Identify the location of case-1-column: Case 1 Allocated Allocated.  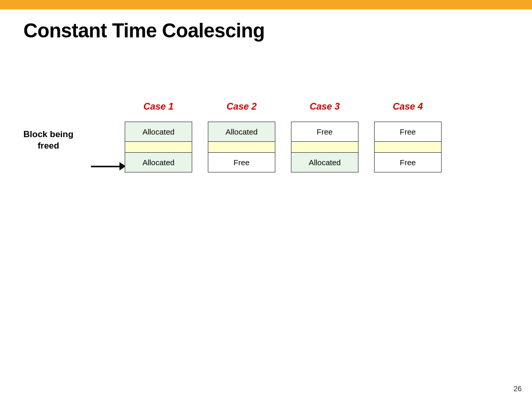
(158, 137).